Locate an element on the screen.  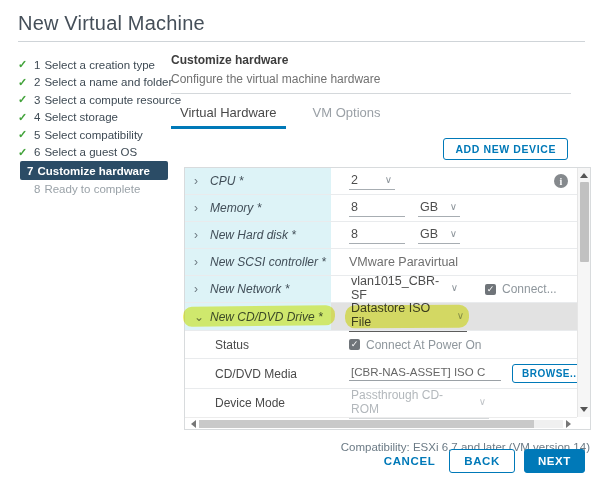
step-3-select-compute-resource: ✓ 3 Select a compute resource is located at coordinates (94, 100).